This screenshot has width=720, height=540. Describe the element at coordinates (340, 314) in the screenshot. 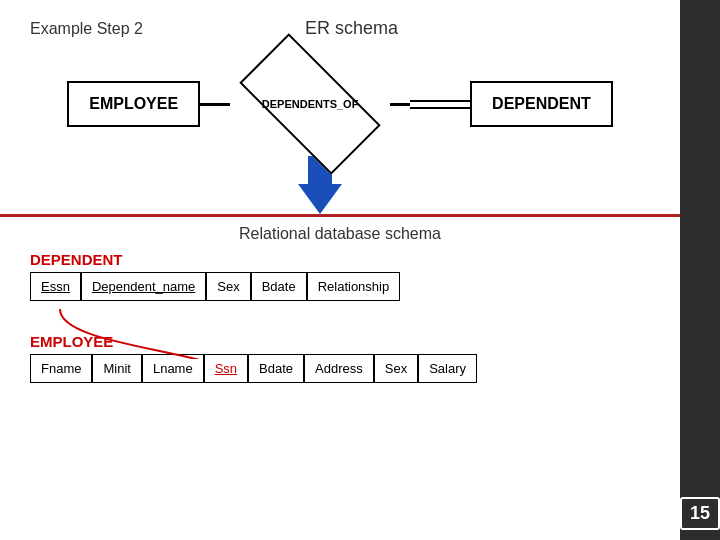

I see `fk-arrow-area` at that location.